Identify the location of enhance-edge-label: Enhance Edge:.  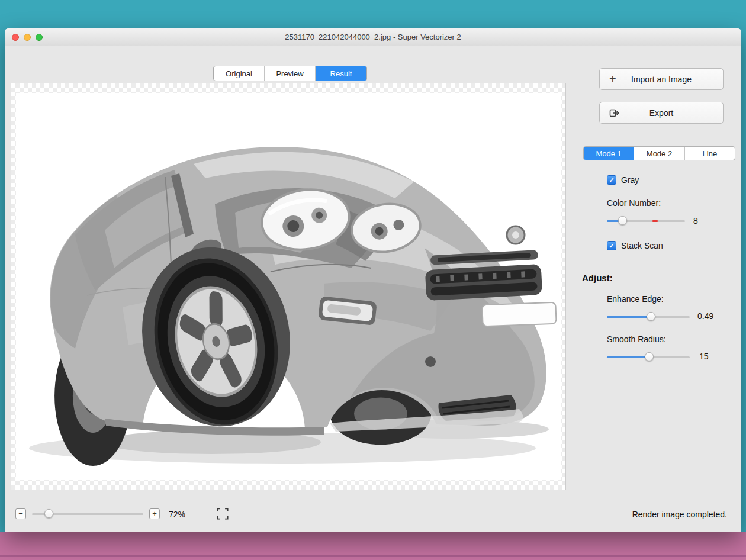
(635, 299).